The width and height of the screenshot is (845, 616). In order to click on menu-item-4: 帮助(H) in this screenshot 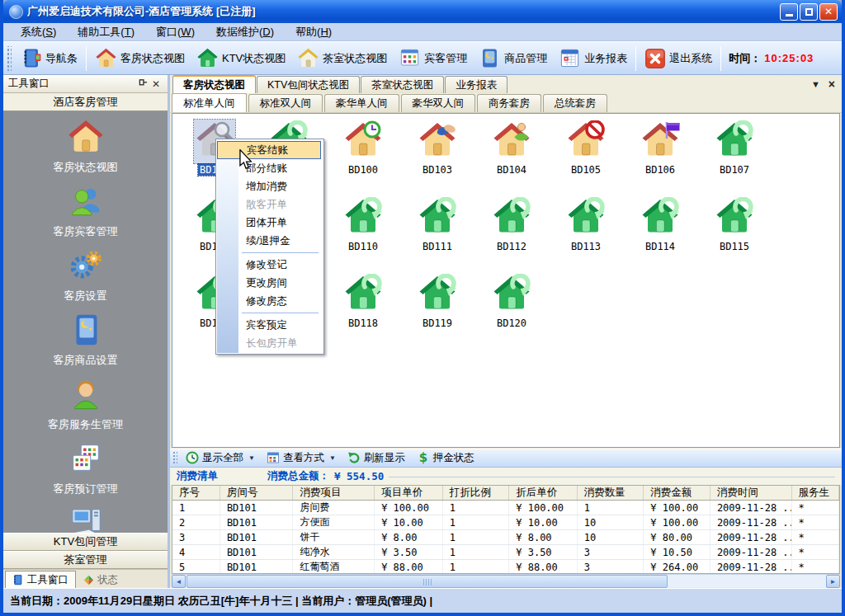, I will do `click(314, 32)`.